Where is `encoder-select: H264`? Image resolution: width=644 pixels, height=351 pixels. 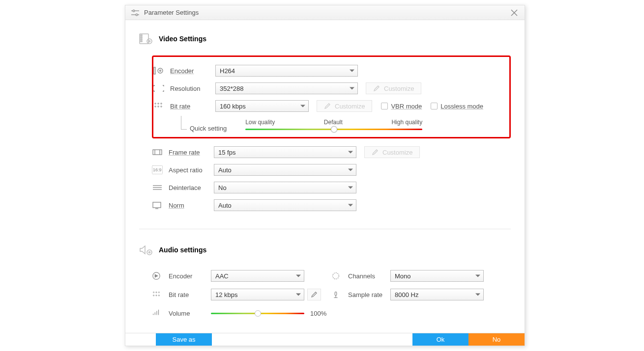 encoder-select: H264 is located at coordinates (287, 71).